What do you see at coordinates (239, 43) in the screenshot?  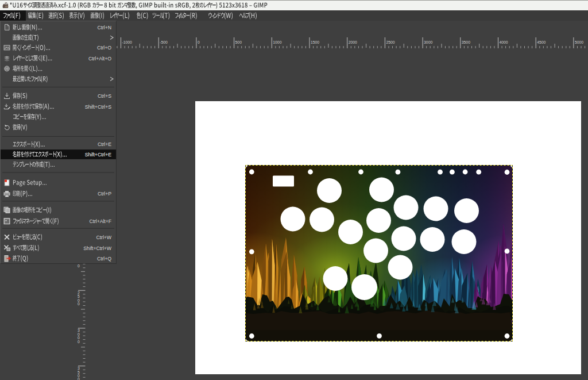 I see `svg-text: 500` at bounding box center [239, 43].